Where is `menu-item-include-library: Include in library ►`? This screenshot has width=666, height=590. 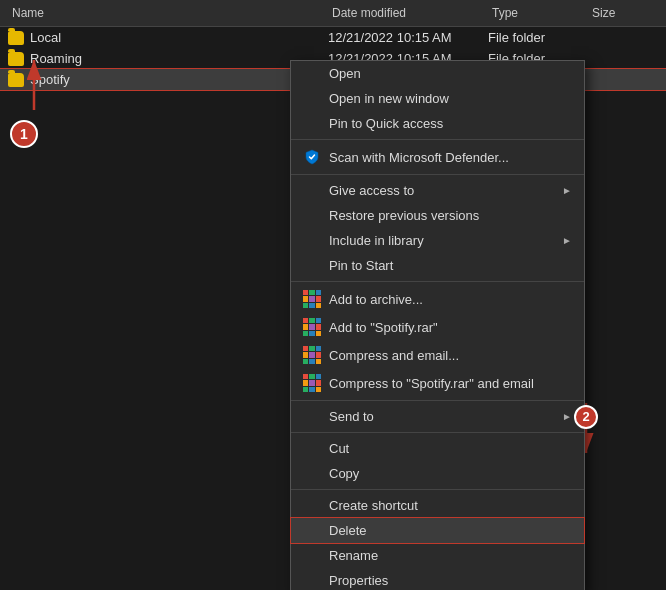
menu-item-include-library: Include in library ► is located at coordinates (438, 240).